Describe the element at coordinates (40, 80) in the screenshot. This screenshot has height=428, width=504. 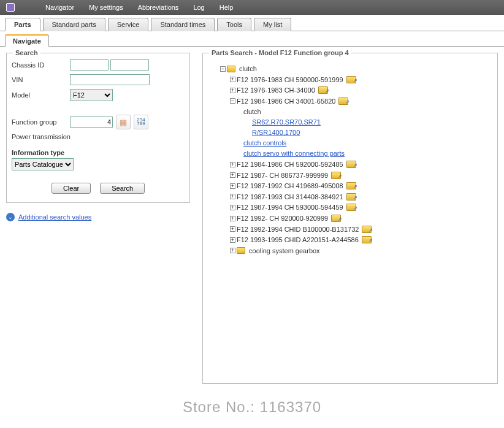
I see `vin-label: VIN` at that location.